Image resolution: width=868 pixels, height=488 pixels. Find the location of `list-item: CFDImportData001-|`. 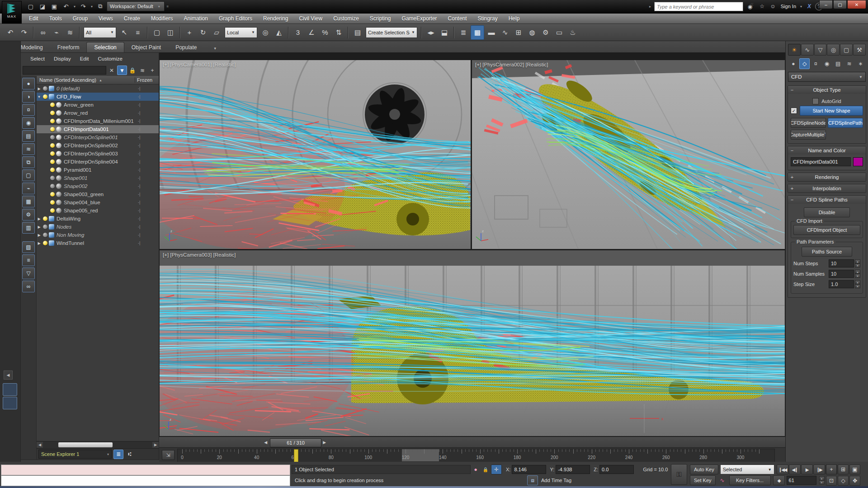

list-item: CFDImportData001-| is located at coordinates (98, 129).